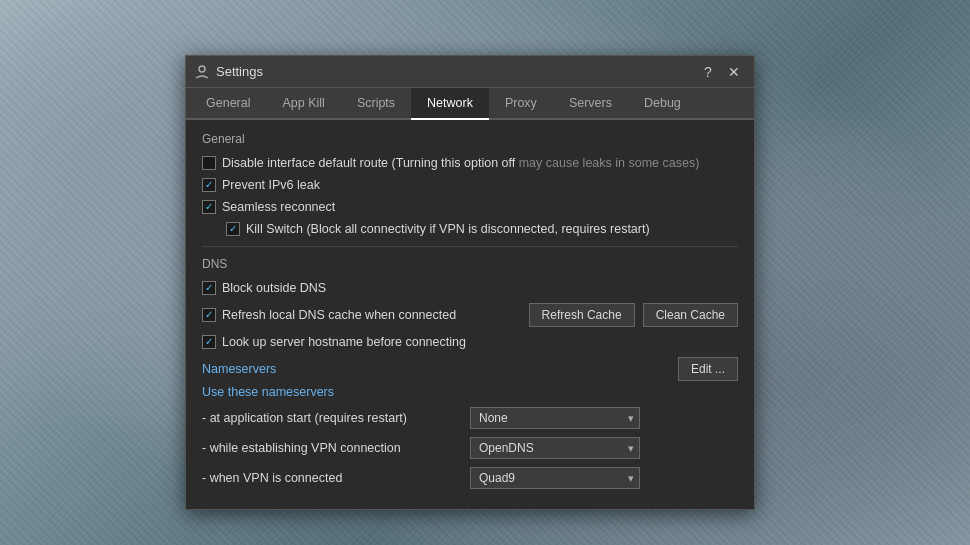 The width and height of the screenshot is (970, 545). I want to click on dropdown-vpn-establishing-label: - while establishing VPN connection, so click(332, 448).